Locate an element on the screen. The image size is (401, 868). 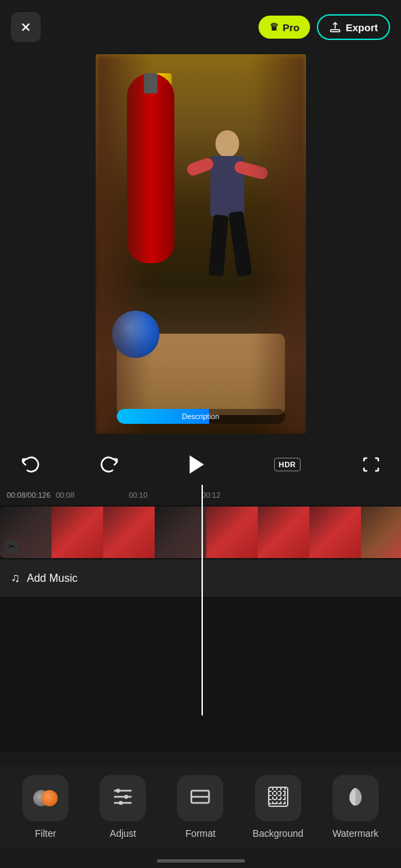
music-icon: ♫ is located at coordinates (16, 578).